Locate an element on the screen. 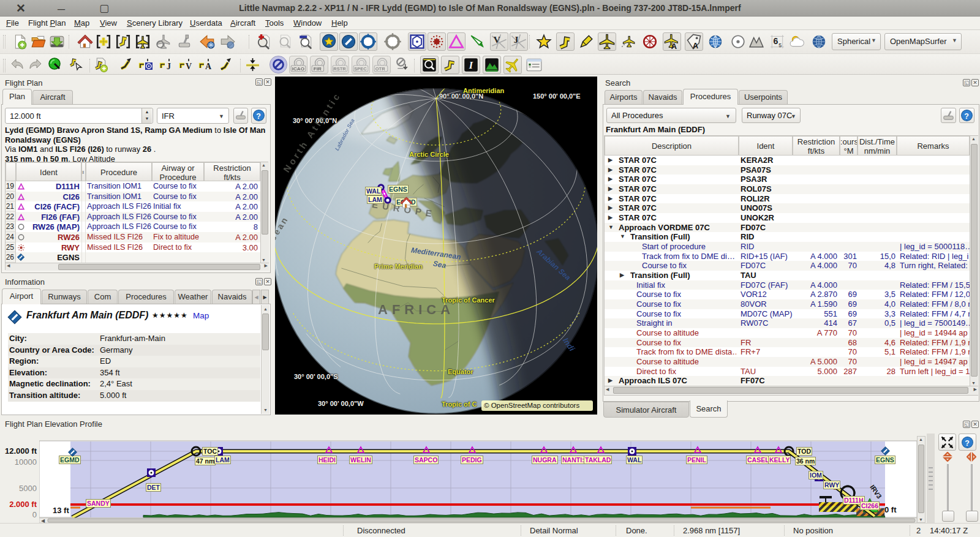  svg-text: 5 is located at coordinates (780, 45).